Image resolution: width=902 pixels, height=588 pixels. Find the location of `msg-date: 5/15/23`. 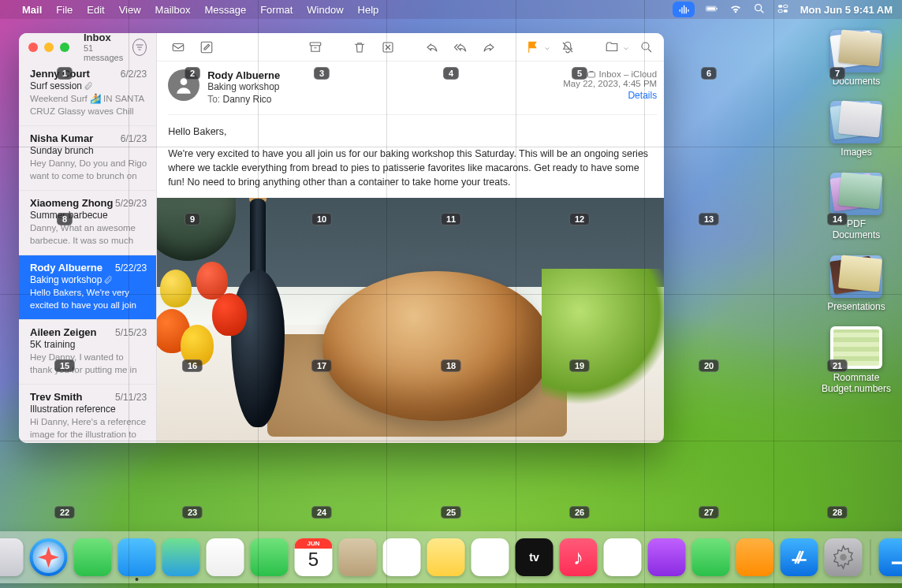

msg-date: 5/15/23 is located at coordinates (131, 333).